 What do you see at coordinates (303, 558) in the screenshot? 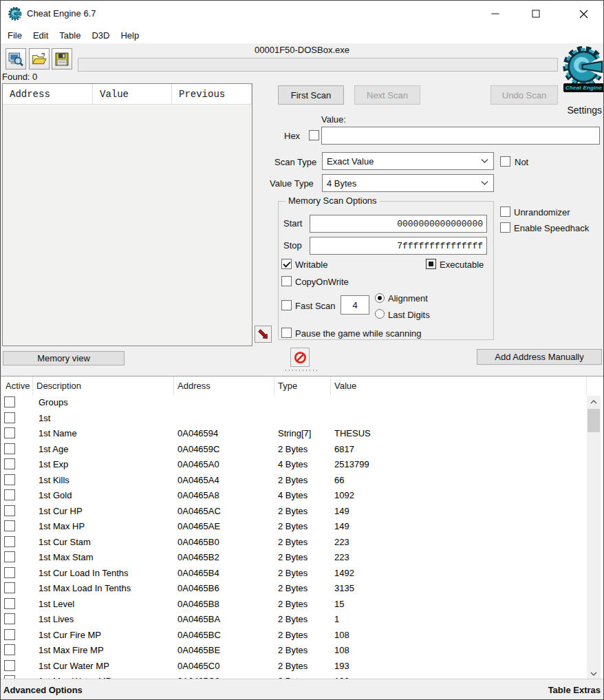
I see `table-row: 1st Max Stam0A0465B22 Bytes223` at bounding box center [303, 558].